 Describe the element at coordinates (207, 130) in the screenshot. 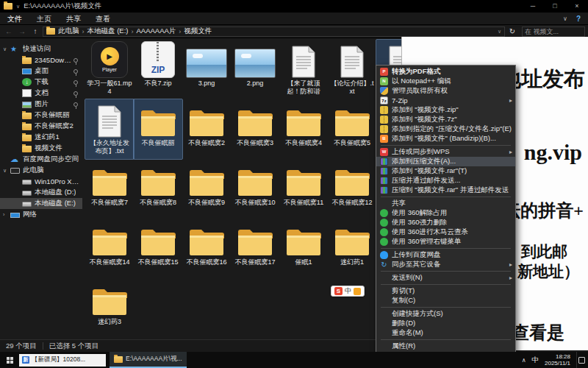

I see `file-item: 不良催眠窝2` at that location.